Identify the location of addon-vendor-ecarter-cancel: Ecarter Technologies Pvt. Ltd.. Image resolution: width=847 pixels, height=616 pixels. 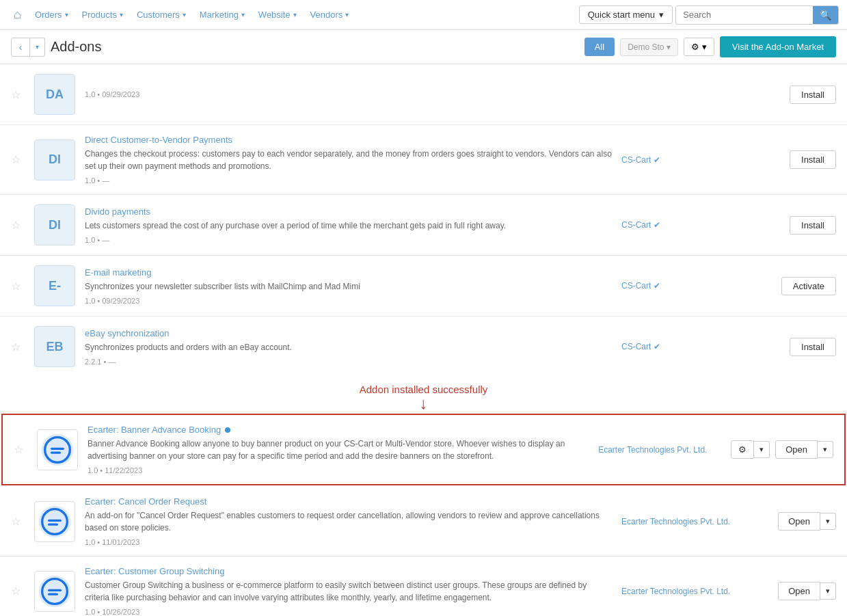
(683, 522).